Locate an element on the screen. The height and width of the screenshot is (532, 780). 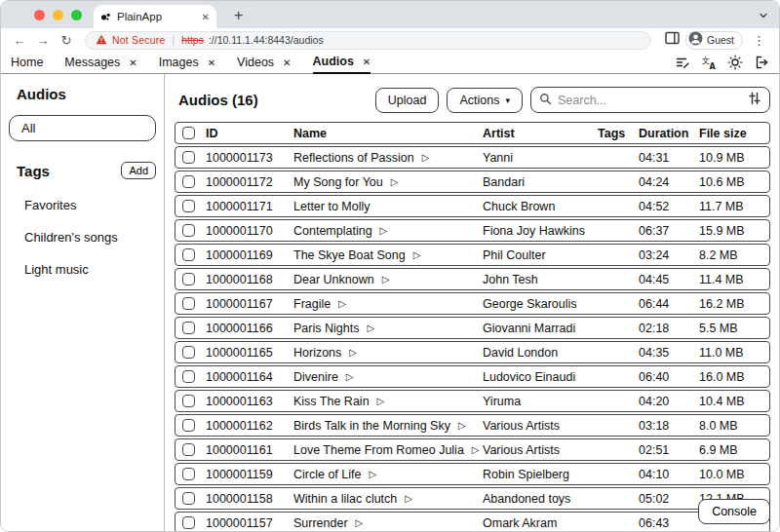
window-close-button is located at coordinates (39, 16).